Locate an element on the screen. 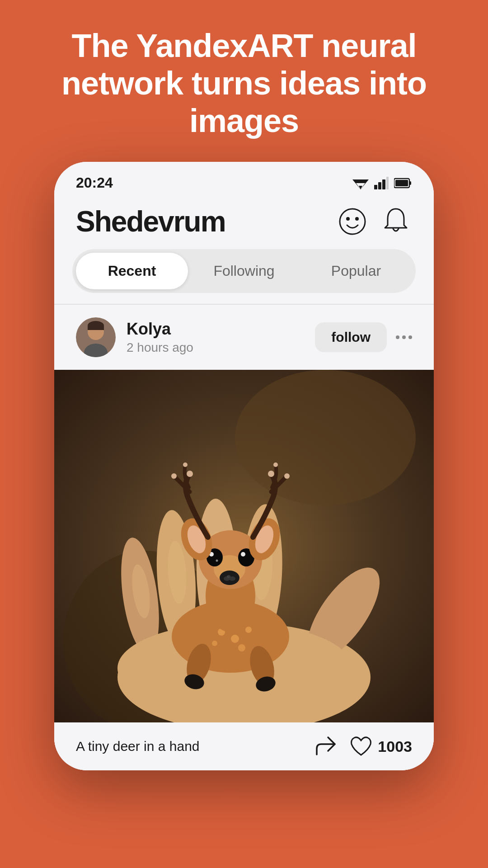 Image resolution: width=488 pixels, height=868 pixels. post-footer-actions: 1003 is located at coordinates (363, 746).